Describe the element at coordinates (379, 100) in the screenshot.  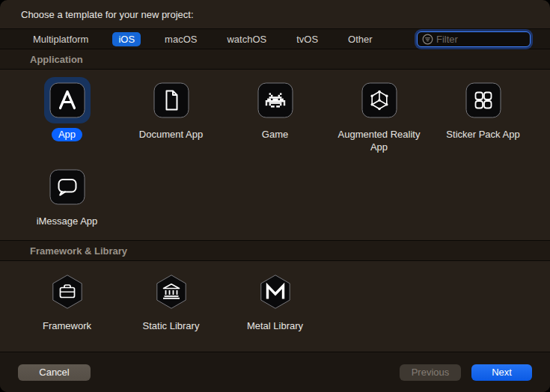
I see `ar-cube-icon` at that location.